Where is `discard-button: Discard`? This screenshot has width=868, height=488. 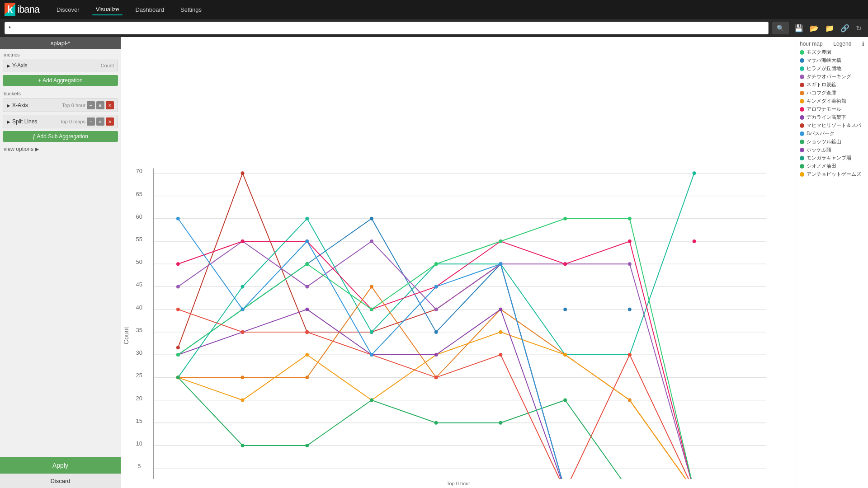 discard-button: Discard is located at coordinates (61, 481).